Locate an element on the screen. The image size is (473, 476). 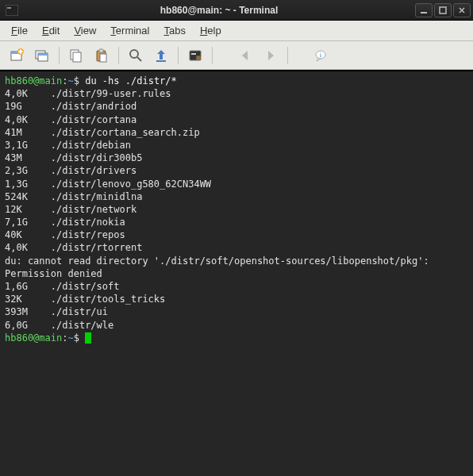
error-line: du: cannot read directory './distr/soft/… is located at coordinates (220, 267).